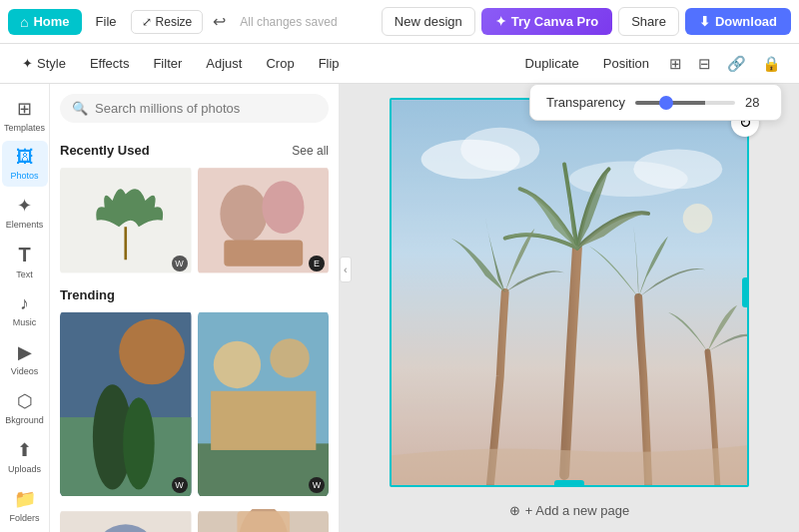 The image size is (799, 532). What do you see at coordinates (194, 295) in the screenshot?
I see `trending-header: Trending` at bounding box center [194, 295].